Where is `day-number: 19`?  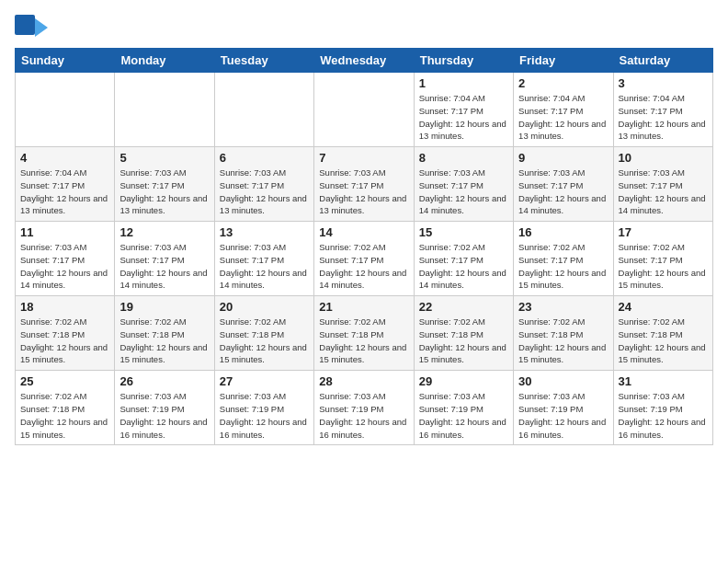 day-number: 19 is located at coordinates (164, 307).